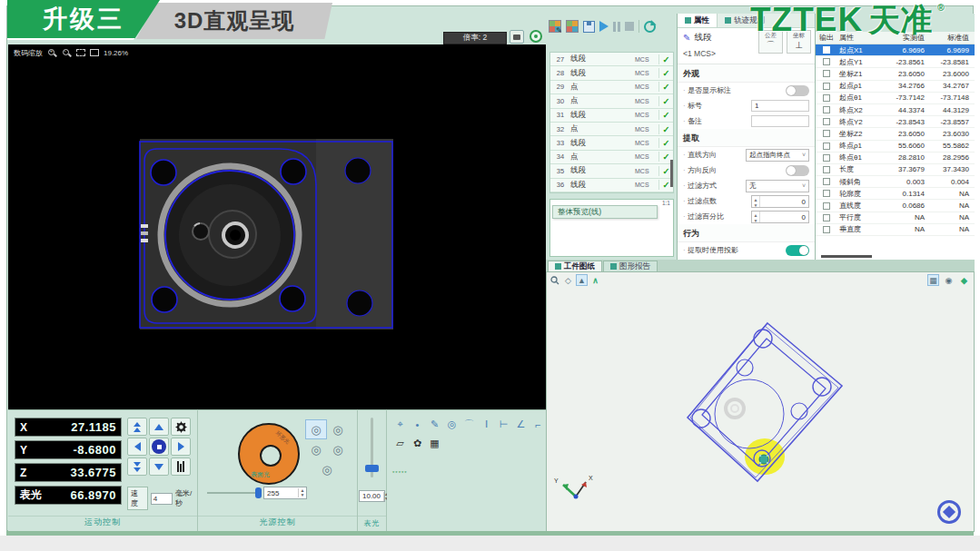 This screenshot has width=980, height=551. I want to click on filter-select: 无 ˅, so click(777, 186).